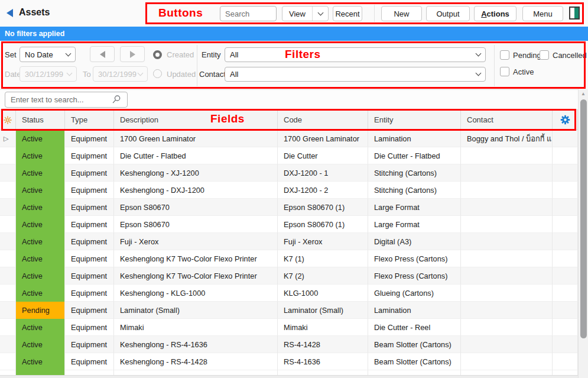  I want to click on entity-label: Entity, so click(212, 54).